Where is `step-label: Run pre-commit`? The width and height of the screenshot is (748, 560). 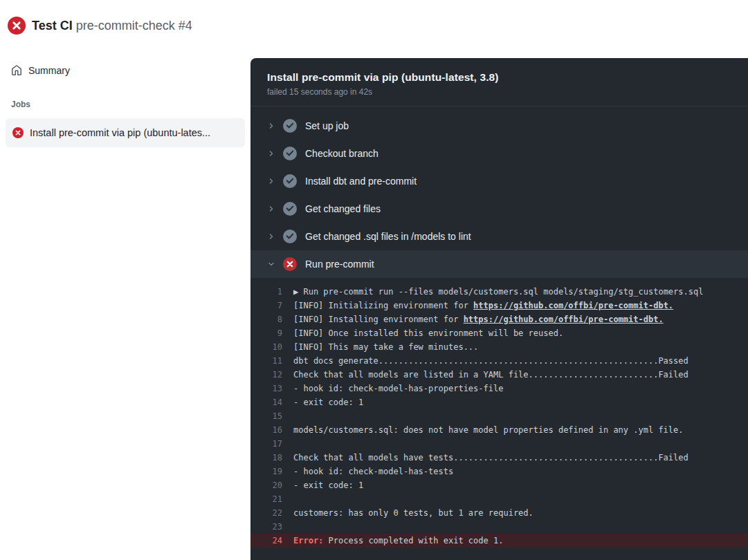
step-label: Run pre-commit is located at coordinates (340, 264).